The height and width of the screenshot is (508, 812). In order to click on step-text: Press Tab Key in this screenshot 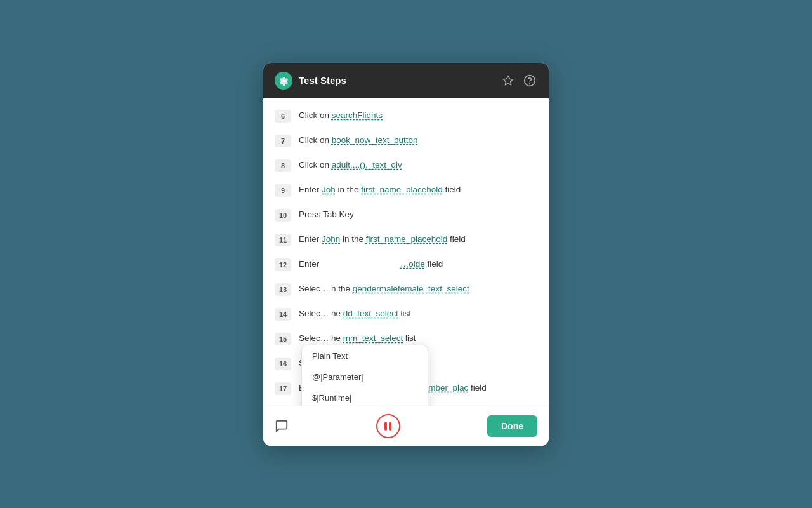, I will do `click(418, 215)`.